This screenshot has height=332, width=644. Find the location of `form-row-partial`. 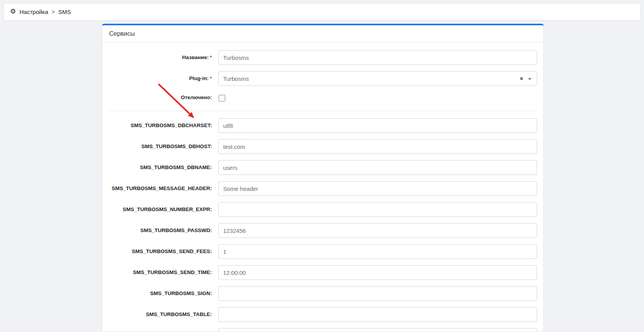

form-row-partial is located at coordinates (323, 330).